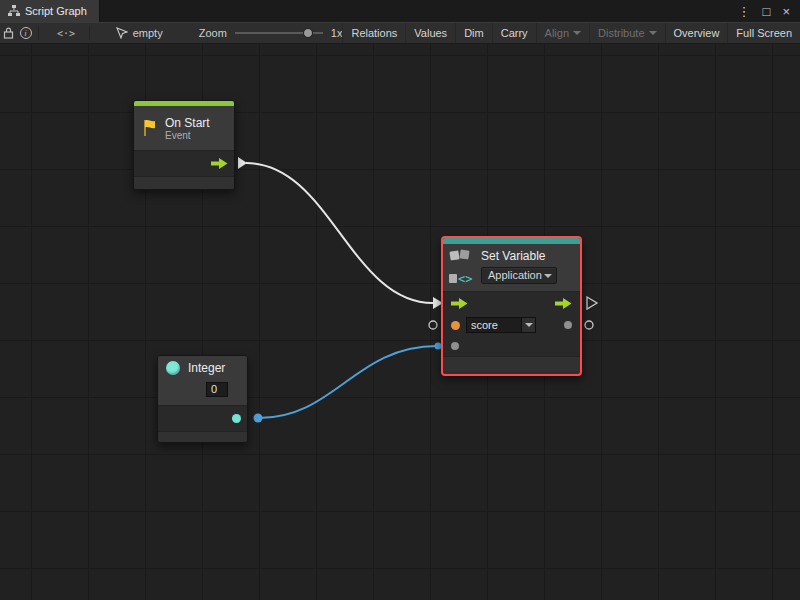  Describe the element at coordinates (562, 33) in the screenshot. I see `align-button: Align` at that location.